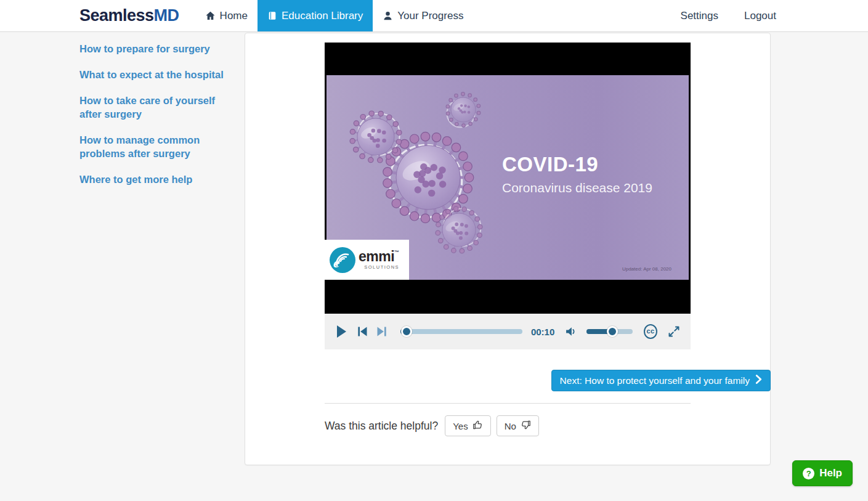 The width and height of the screenshot is (868, 501). What do you see at coordinates (517, 426) in the screenshot?
I see `helpful-no-button: No` at bounding box center [517, 426].